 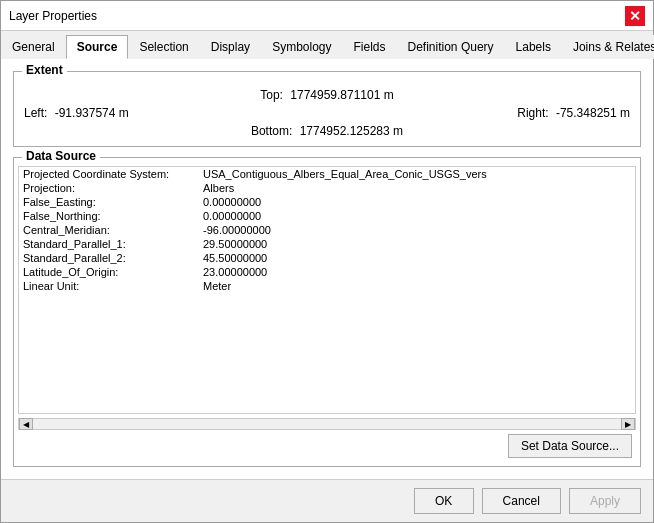 What do you see at coordinates (327, 244) in the screenshot?
I see `data-row: Standard_Parallel_1:29.50000000` at bounding box center [327, 244].